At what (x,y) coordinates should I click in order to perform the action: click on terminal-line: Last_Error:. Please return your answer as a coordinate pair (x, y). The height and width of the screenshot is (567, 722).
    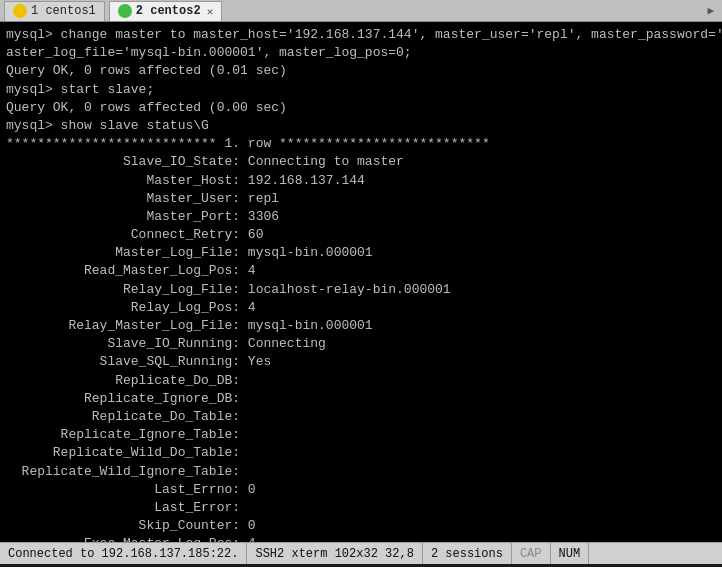
    Looking at the image, I should click on (361, 508).